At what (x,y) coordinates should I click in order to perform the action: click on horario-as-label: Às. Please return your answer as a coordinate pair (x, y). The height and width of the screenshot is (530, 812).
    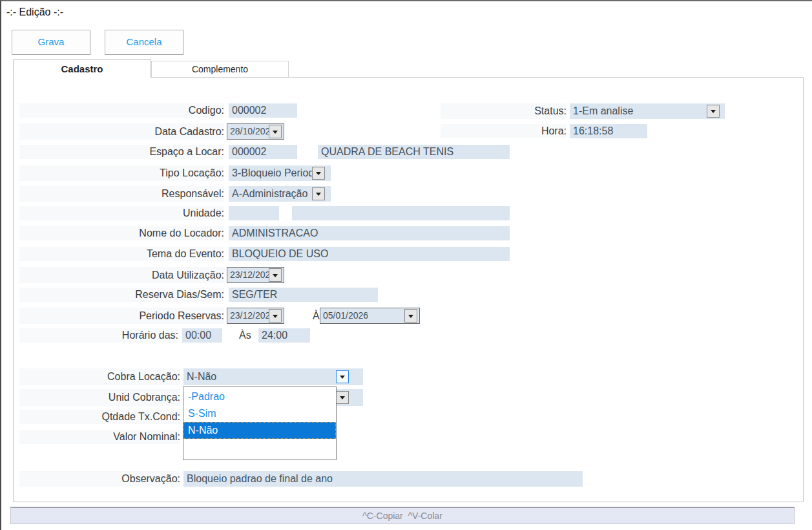
    Looking at the image, I should click on (245, 335).